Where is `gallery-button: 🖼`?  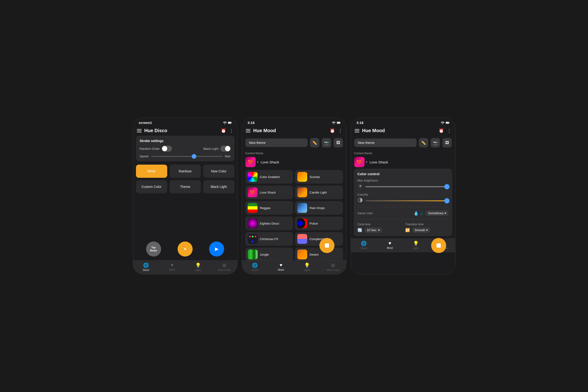 gallery-button: 🖼 is located at coordinates (338, 143).